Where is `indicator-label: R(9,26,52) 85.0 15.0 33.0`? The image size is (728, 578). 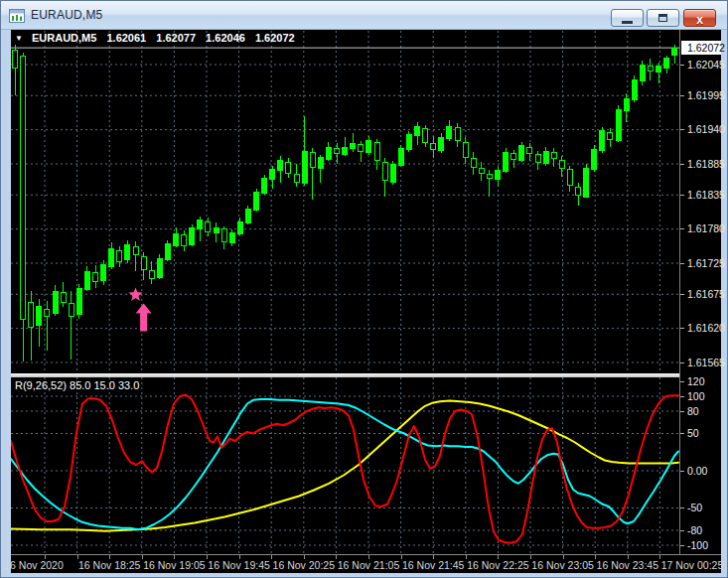 indicator-label: R(9,26,52) 85.0 15.0 33.0 is located at coordinates (77, 385).